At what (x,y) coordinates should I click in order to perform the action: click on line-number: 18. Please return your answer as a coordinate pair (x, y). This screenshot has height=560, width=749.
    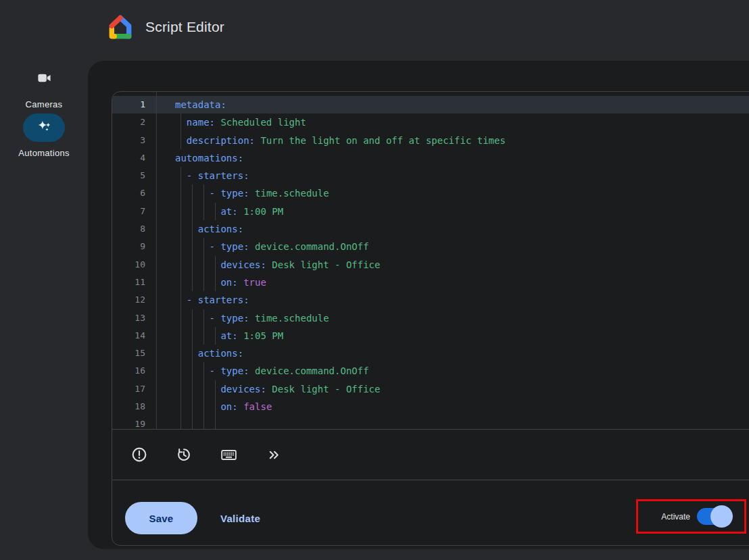
    Looking at the image, I should click on (134, 407).